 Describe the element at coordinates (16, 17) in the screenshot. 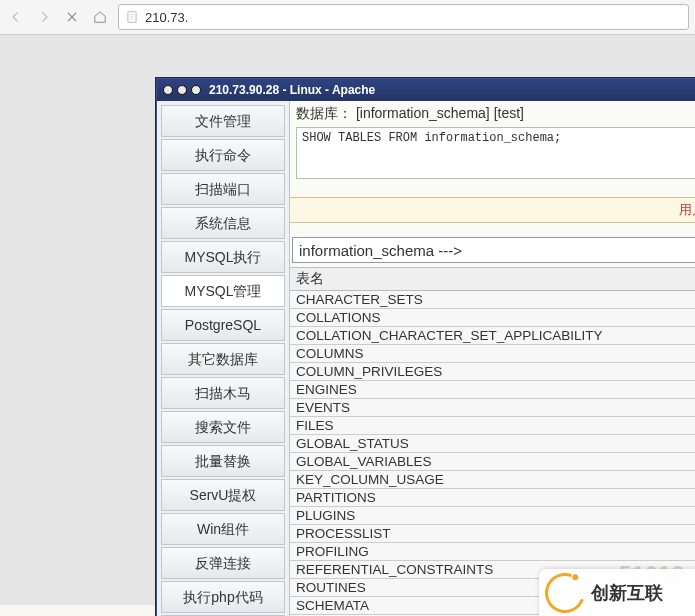

I see `back-button` at that location.